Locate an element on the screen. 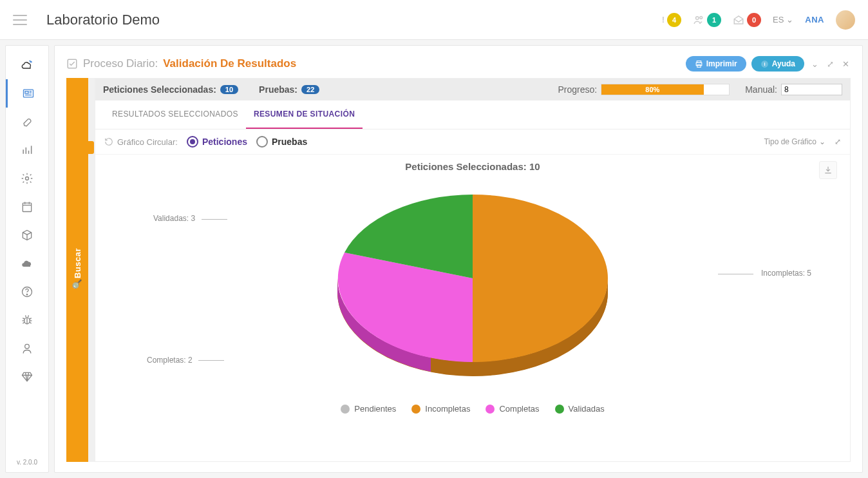  sidebar: v. 2.0.0 is located at coordinates (27, 259).